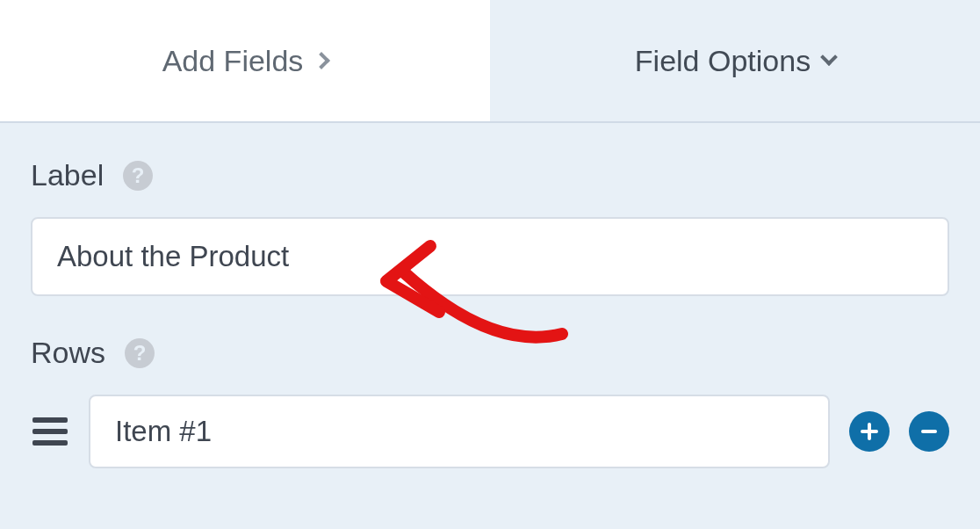  Describe the element at coordinates (829, 57) in the screenshot. I see `chevron-down-icon` at that location.